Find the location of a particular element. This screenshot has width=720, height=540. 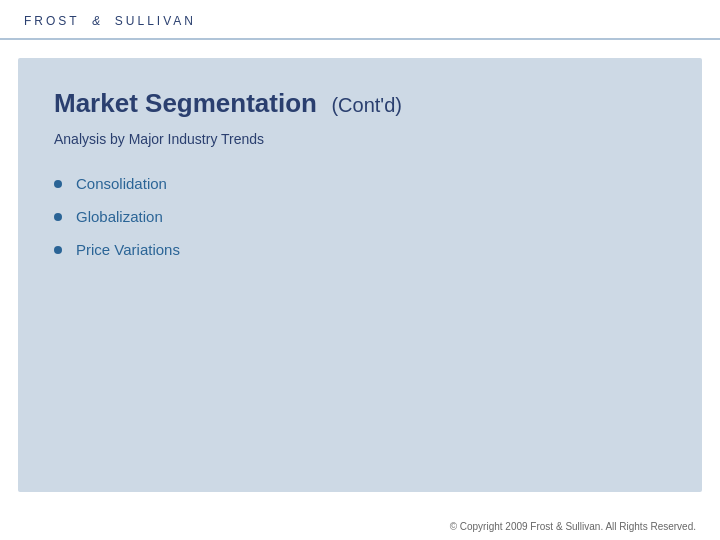

logo: FROST & SULLIVAN is located at coordinates (110, 21).